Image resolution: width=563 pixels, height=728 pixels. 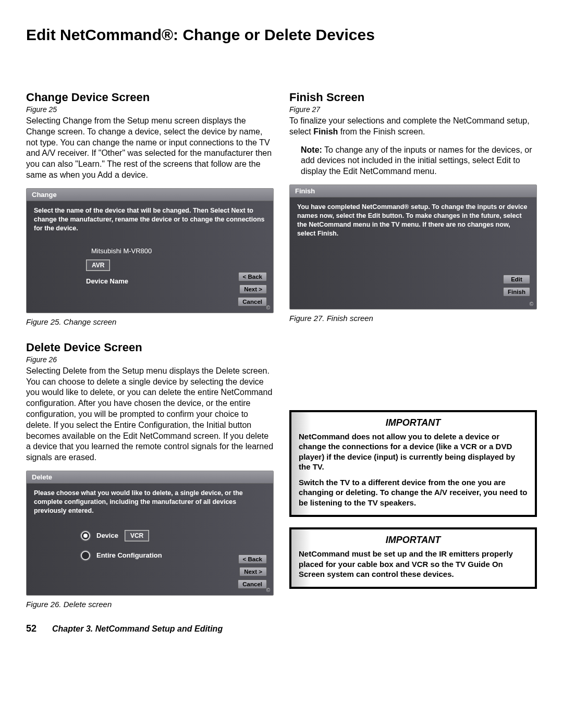 I want to click on change-panel-title: Change, so click(x=150, y=195).